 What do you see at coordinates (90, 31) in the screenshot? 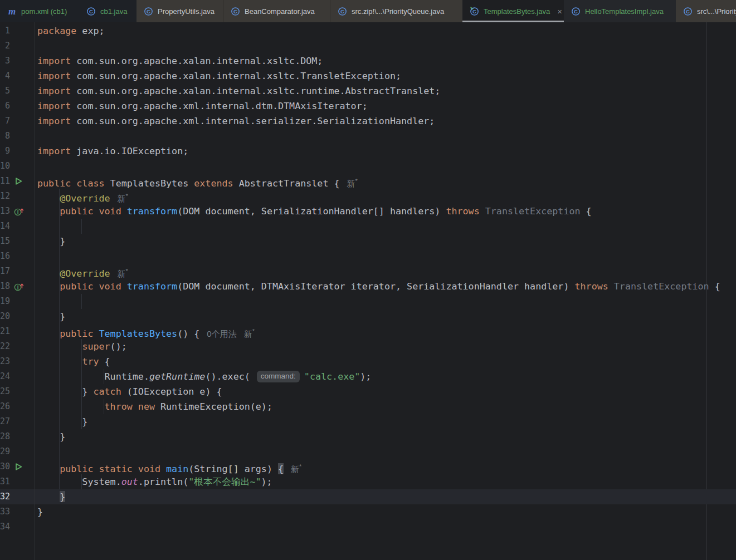
I see `token: exp;` at bounding box center [90, 31].